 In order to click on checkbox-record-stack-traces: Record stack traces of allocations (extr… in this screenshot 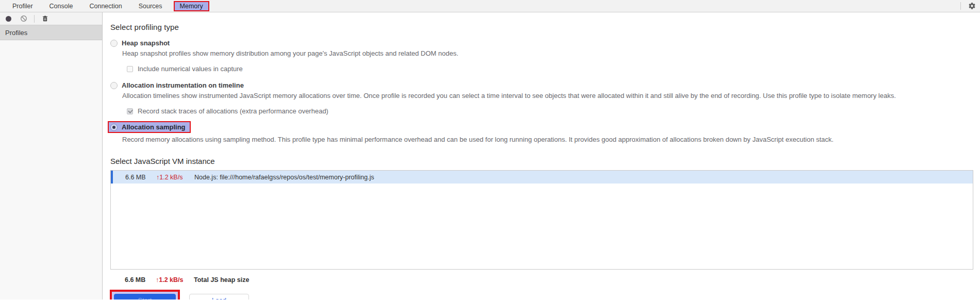, I will do `click(550, 111)`.